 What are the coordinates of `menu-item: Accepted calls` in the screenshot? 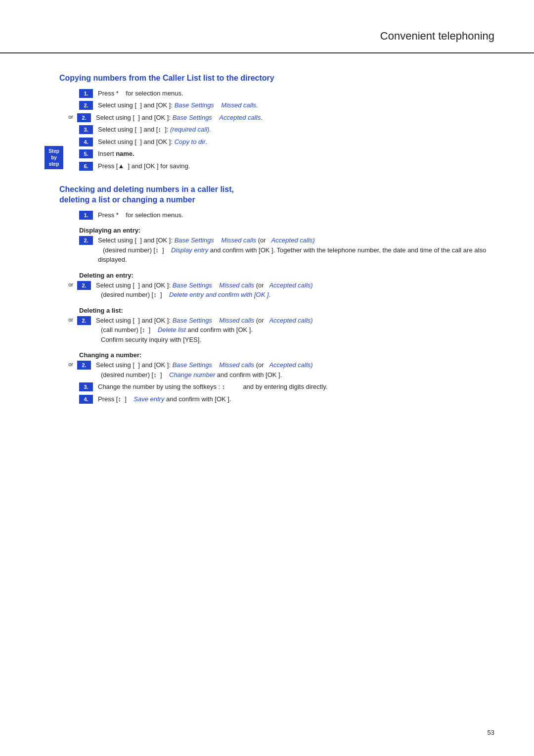 It's located at (240, 118).